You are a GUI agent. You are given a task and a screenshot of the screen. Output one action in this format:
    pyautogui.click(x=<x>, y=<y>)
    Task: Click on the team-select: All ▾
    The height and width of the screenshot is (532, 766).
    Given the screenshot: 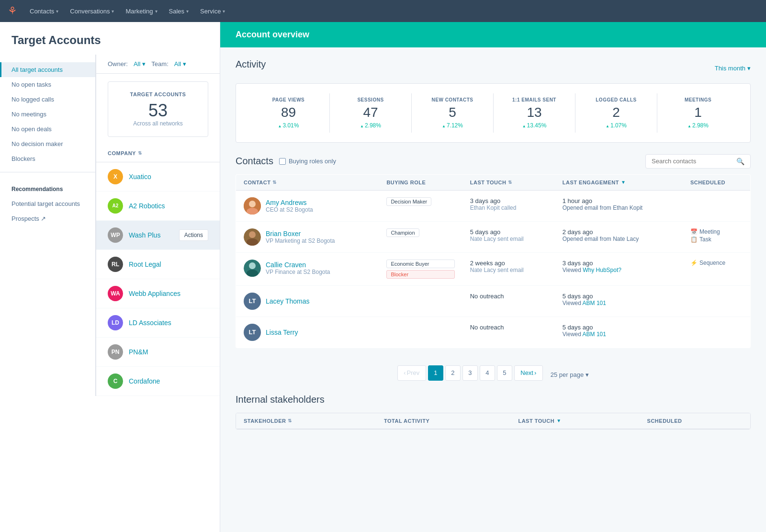 What is the action you would take?
    pyautogui.click(x=180, y=64)
    